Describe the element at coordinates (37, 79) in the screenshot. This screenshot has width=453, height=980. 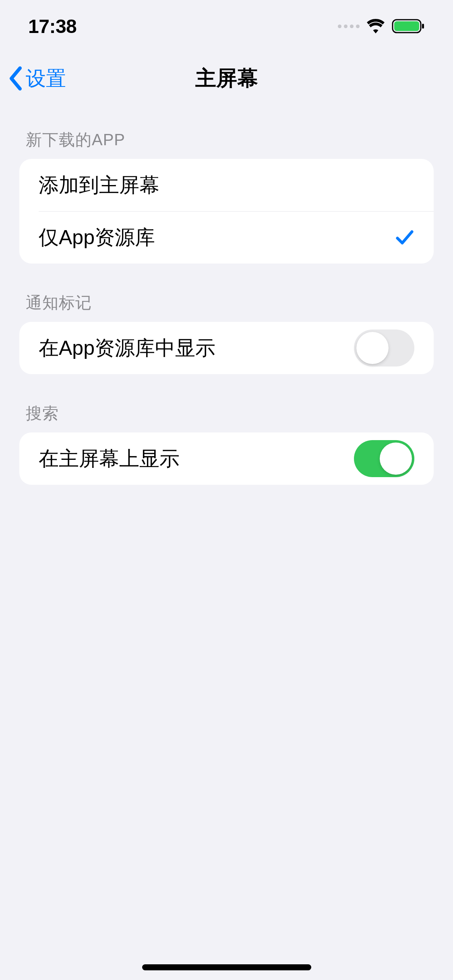
I see `back-button: 设置` at that location.